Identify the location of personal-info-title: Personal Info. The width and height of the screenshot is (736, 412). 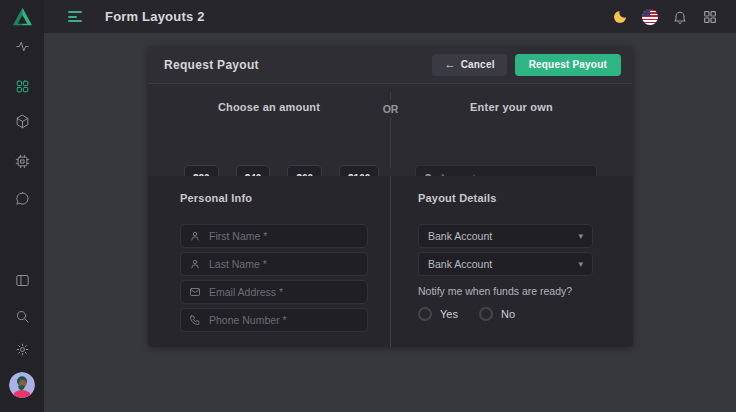
(274, 198).